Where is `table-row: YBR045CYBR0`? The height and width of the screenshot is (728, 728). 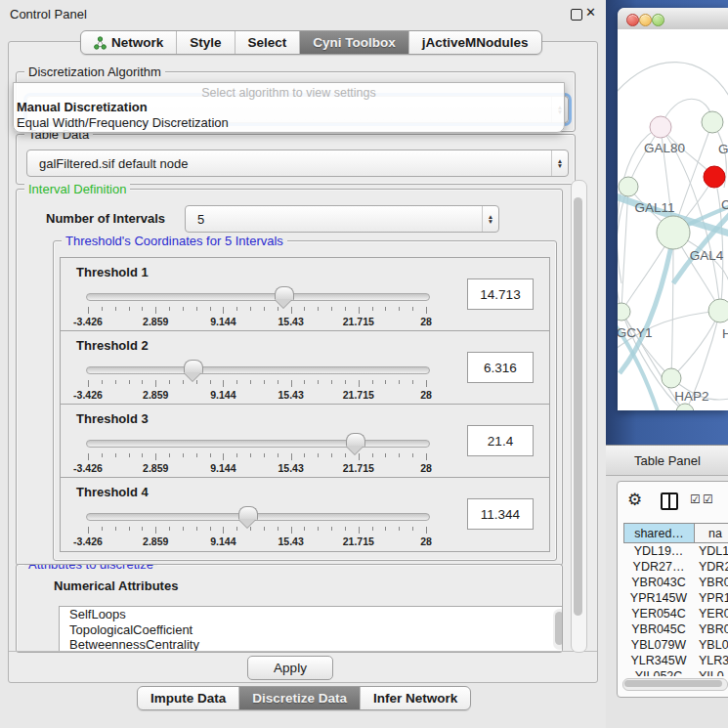 table-row: YBR045CYBR0 is located at coordinates (676, 629).